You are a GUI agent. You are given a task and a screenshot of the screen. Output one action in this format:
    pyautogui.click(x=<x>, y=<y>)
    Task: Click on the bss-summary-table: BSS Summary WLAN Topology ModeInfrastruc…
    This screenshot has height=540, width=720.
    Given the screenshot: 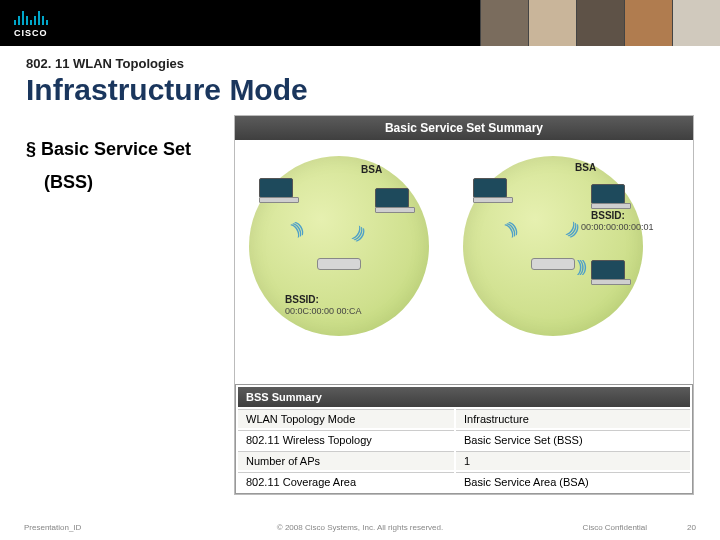 What is the action you would take?
    pyautogui.click(x=464, y=439)
    